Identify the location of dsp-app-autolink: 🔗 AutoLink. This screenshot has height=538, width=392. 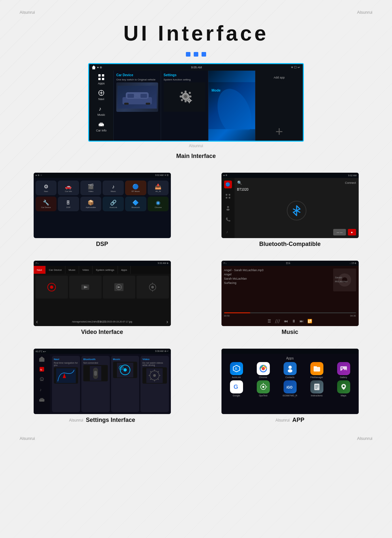
(113, 204).